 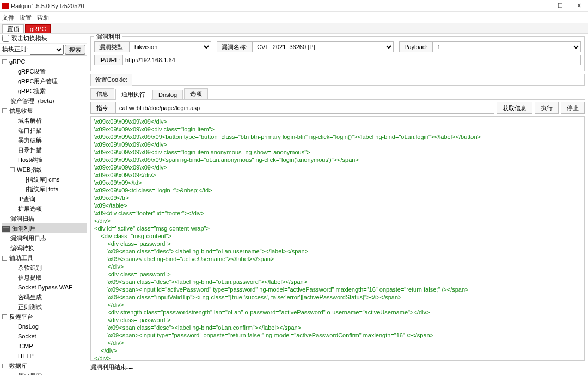 I want to click on tree-node: 端口扫描, so click(x=45, y=130).